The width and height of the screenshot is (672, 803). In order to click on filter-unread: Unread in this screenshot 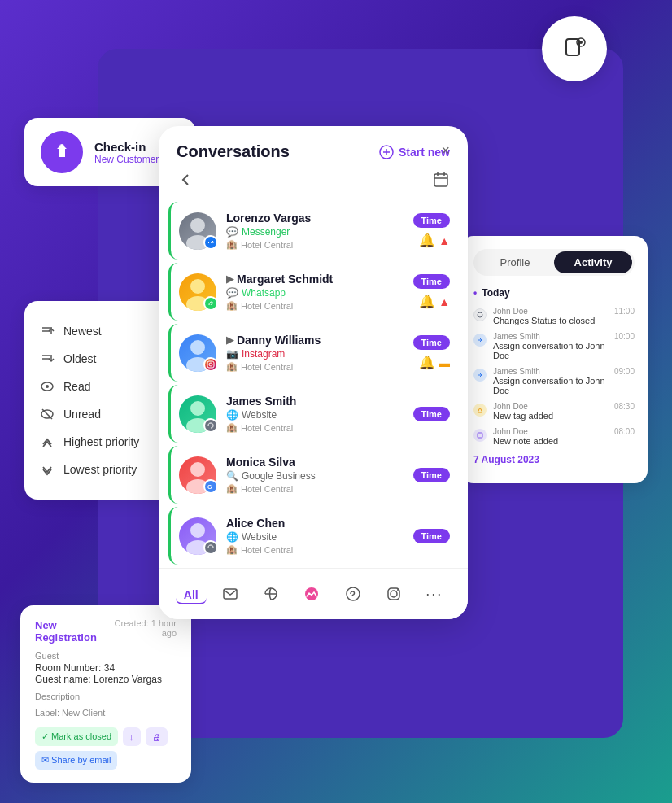, I will do `click(104, 414)`.